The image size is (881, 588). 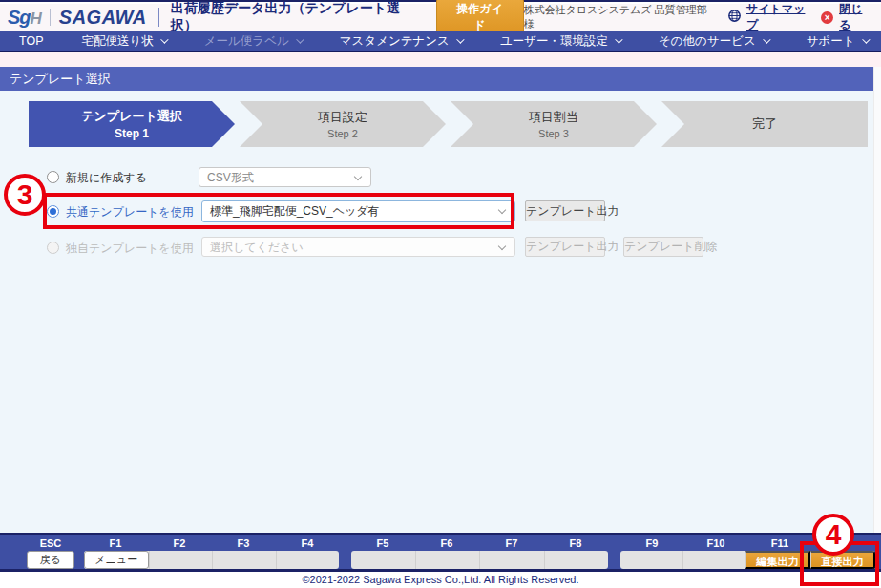 What do you see at coordinates (50, 17) in the screenshot?
I see `logo-divider` at bounding box center [50, 17].